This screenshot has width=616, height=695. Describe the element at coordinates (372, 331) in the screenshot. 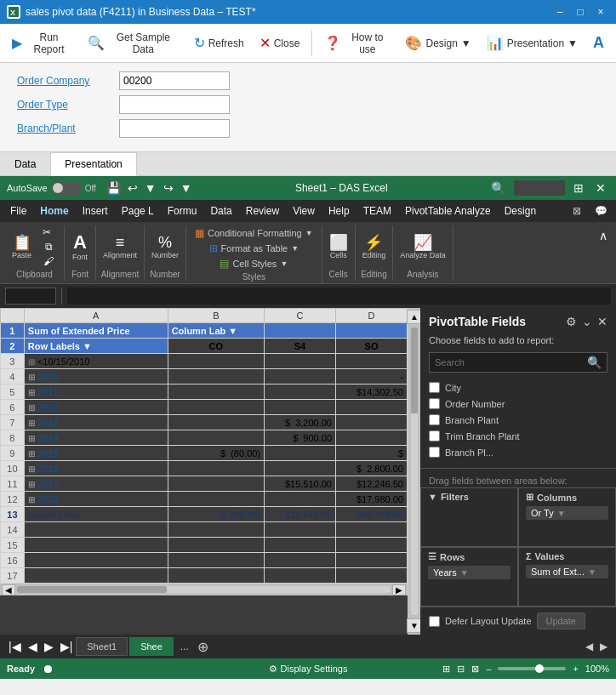

I see `cell-1d` at that location.